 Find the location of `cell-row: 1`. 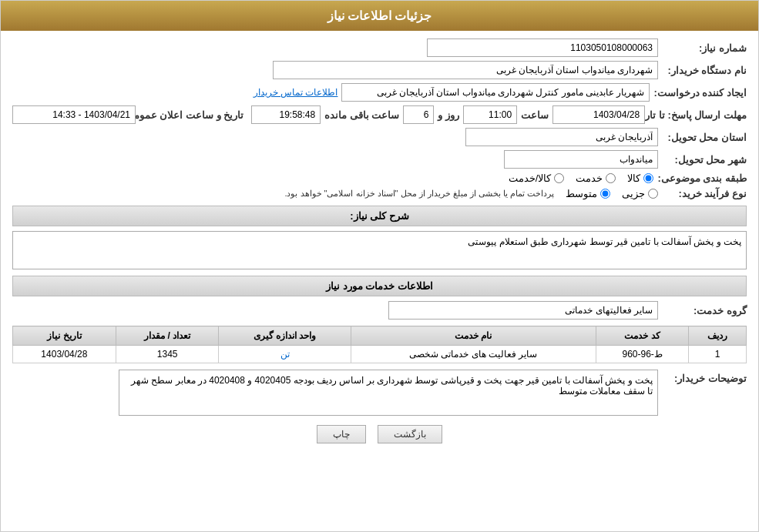

cell-row: 1 is located at coordinates (718, 354).